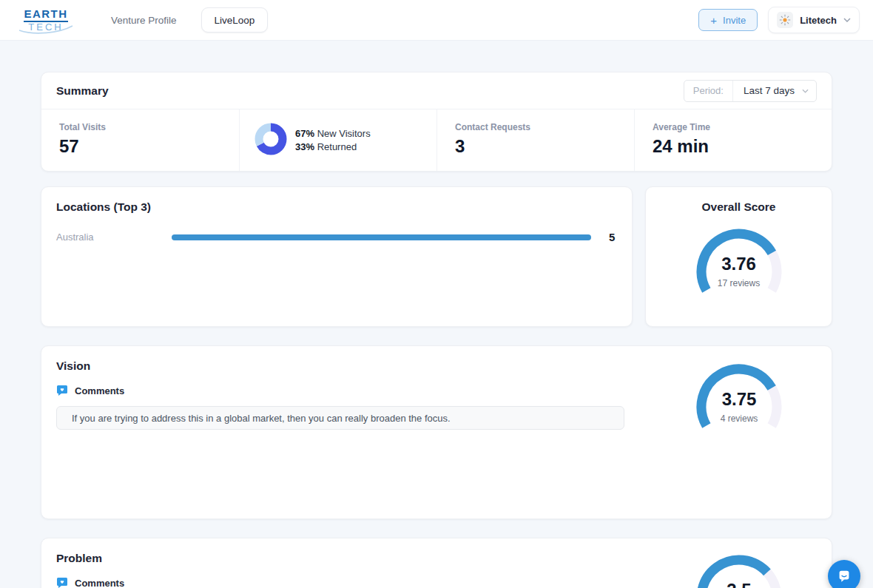  Describe the element at coordinates (46, 20) in the screenshot. I see `earthtech-logo: EARTH TECH` at that location.